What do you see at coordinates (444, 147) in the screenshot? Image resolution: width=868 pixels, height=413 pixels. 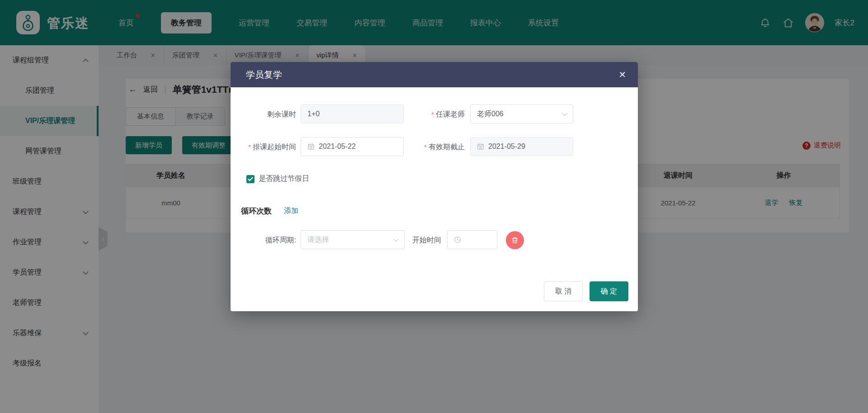 I see `valid-until-label: *有效期截止` at bounding box center [444, 147].